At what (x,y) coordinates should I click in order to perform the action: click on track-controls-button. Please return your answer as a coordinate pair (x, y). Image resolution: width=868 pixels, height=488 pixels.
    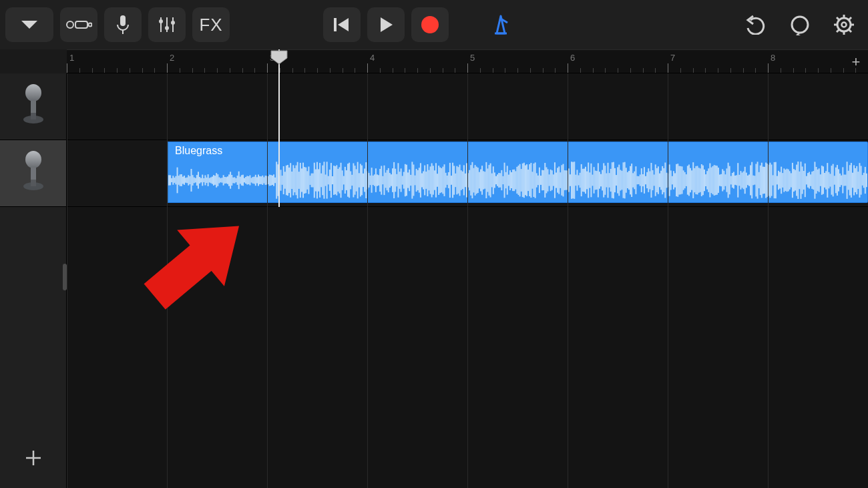
    Looking at the image, I should click on (167, 25).